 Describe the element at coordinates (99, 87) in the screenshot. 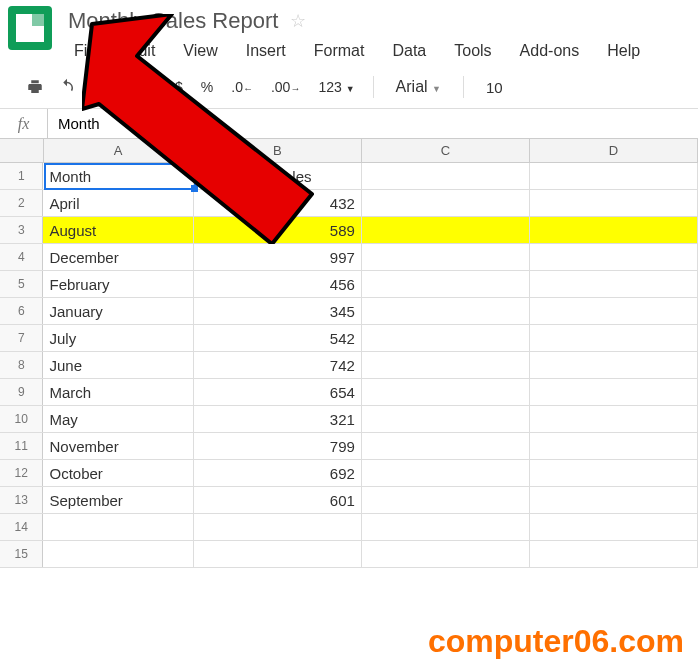

I see `redo-button` at that location.